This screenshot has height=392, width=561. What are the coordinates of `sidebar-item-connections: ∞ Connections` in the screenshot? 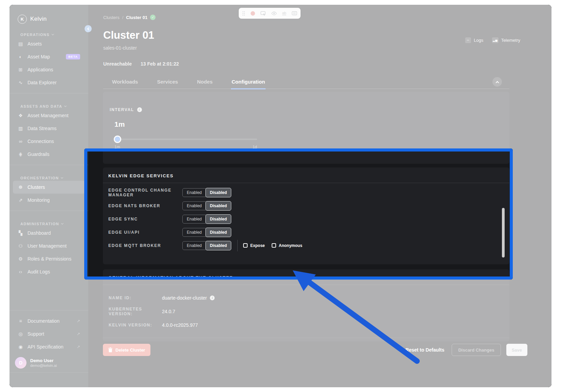 It's located at (49, 141).